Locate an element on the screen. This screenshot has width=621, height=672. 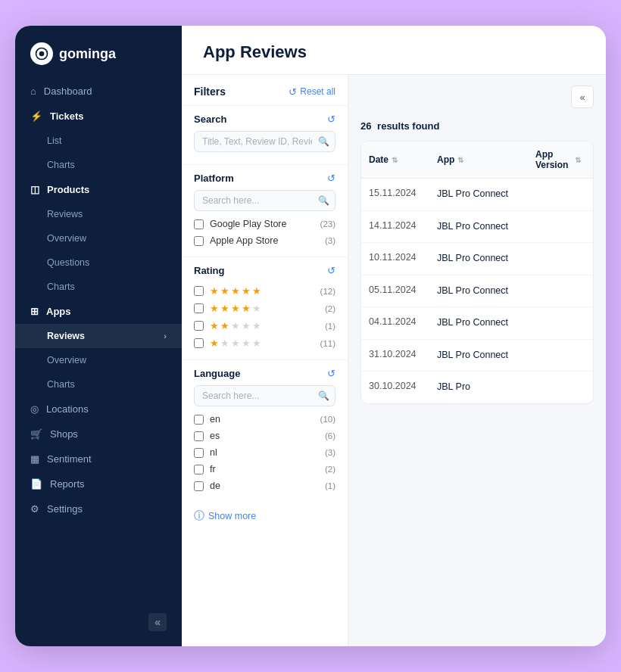
sidebar-item-reports: 📄 Reports is located at coordinates (98, 484).